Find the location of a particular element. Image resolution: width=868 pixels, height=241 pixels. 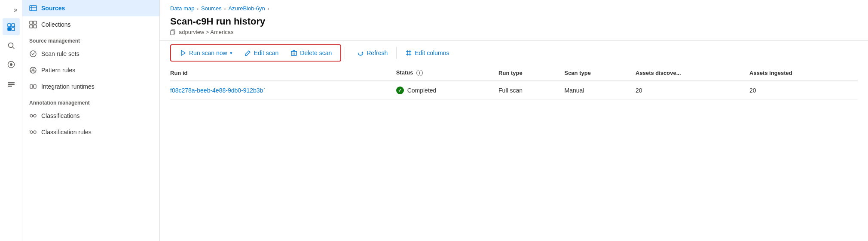

col-header-run-type: Run type is located at coordinates (531, 73).